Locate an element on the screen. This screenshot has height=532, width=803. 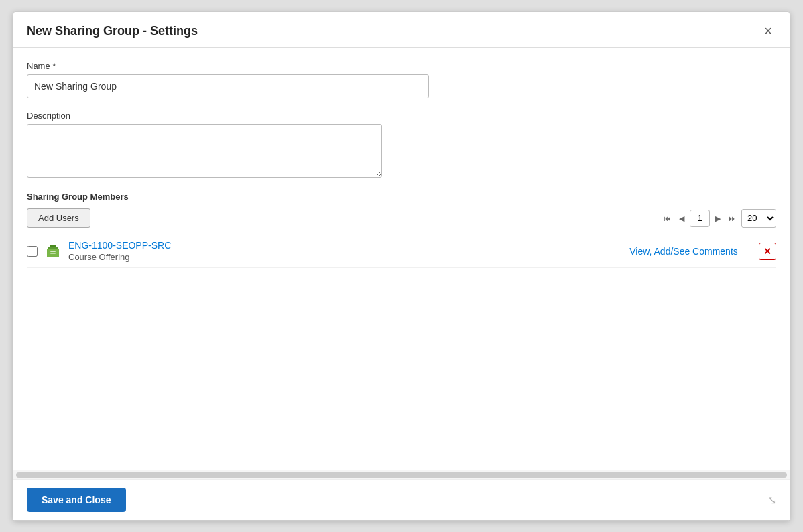
pagination: 1 20 50 100 is located at coordinates (719, 218).